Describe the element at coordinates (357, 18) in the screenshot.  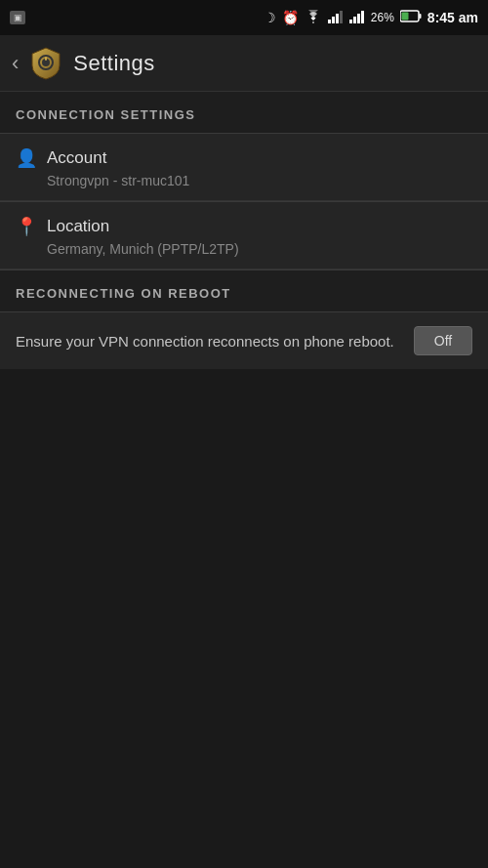
I see `signal2-icon` at that location.